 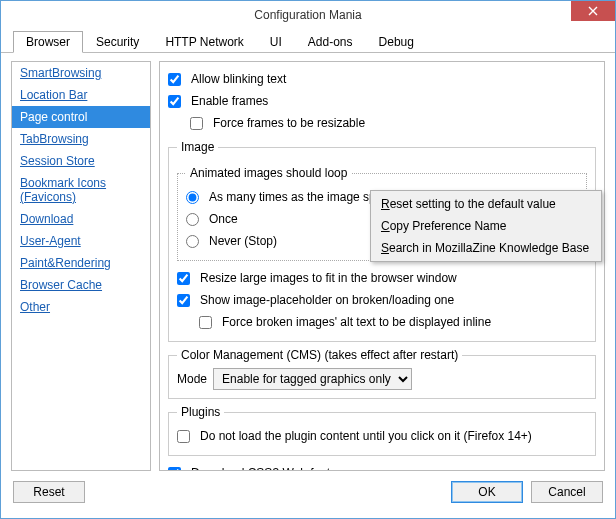 I want to click on close-icon, so click(x=593, y=11).